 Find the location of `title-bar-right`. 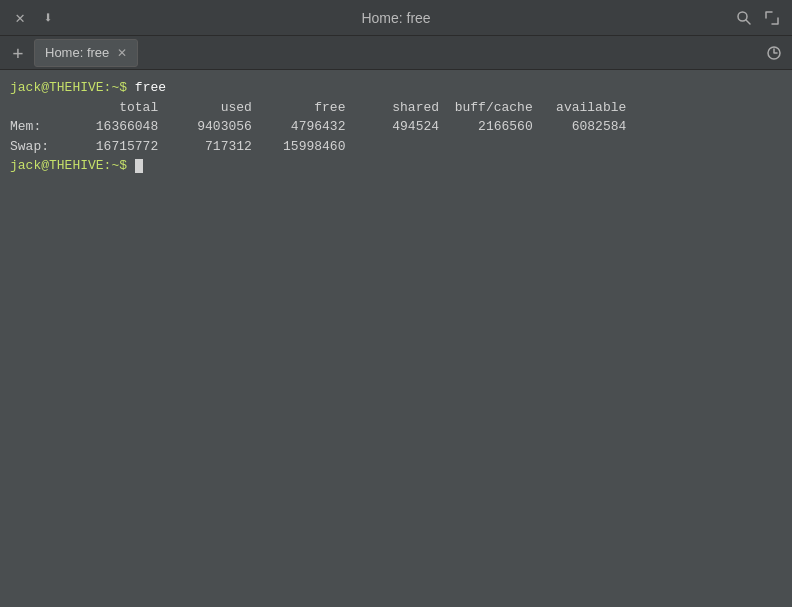

title-bar-right is located at coordinates (758, 18).